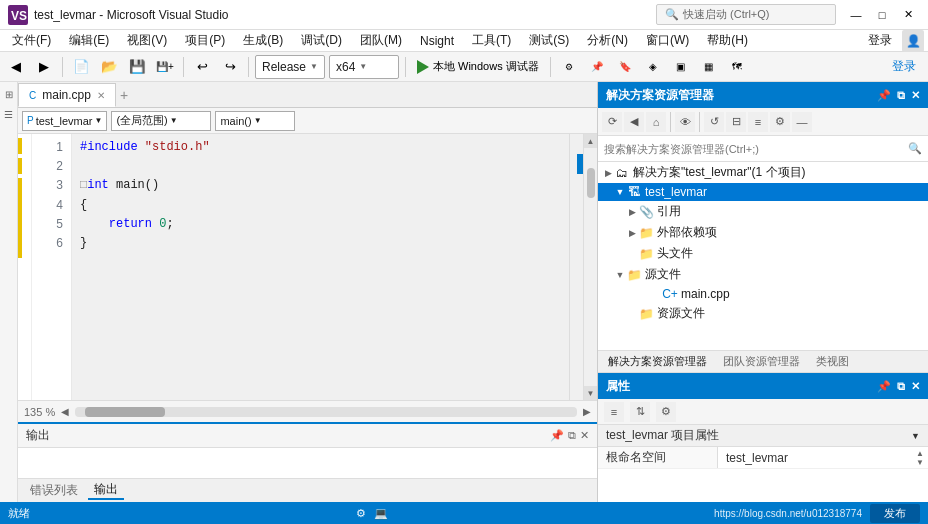 This screenshot has height=524, width=928. I want to click on quick-search-box: 🔍 快速启动 (Ctrl+Q), so click(746, 14).